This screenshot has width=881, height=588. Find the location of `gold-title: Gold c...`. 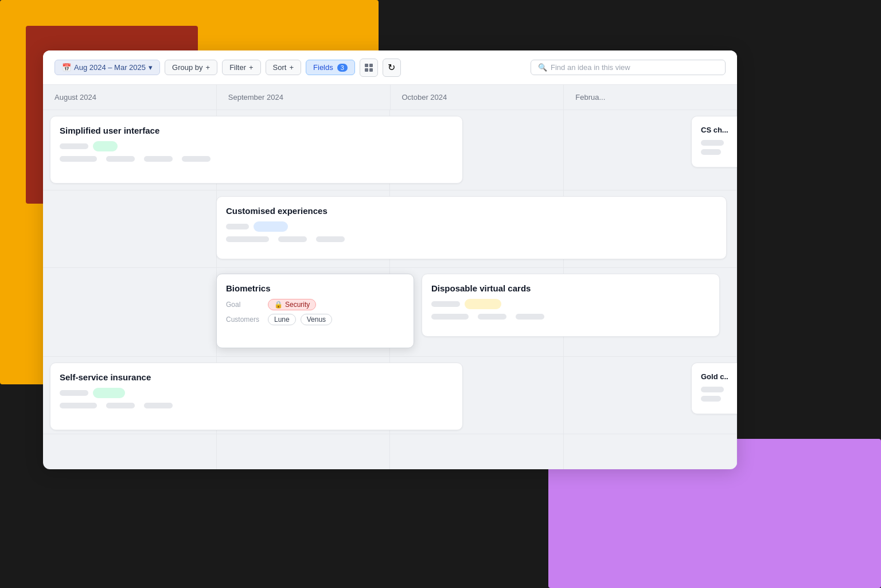

gold-title: Gold c... is located at coordinates (715, 376).